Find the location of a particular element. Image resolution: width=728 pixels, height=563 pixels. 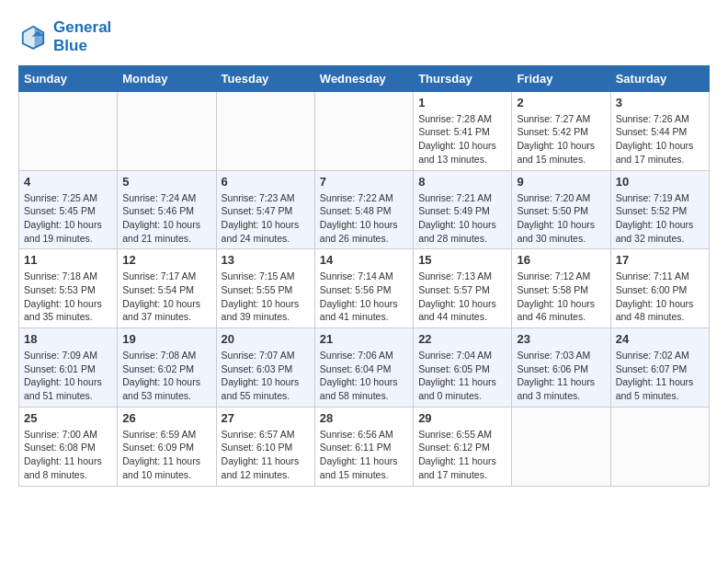

calendar-cell: 19Sunrise: 7:08 AMSunset: 6:02 PMDayligh… is located at coordinates (167, 368).